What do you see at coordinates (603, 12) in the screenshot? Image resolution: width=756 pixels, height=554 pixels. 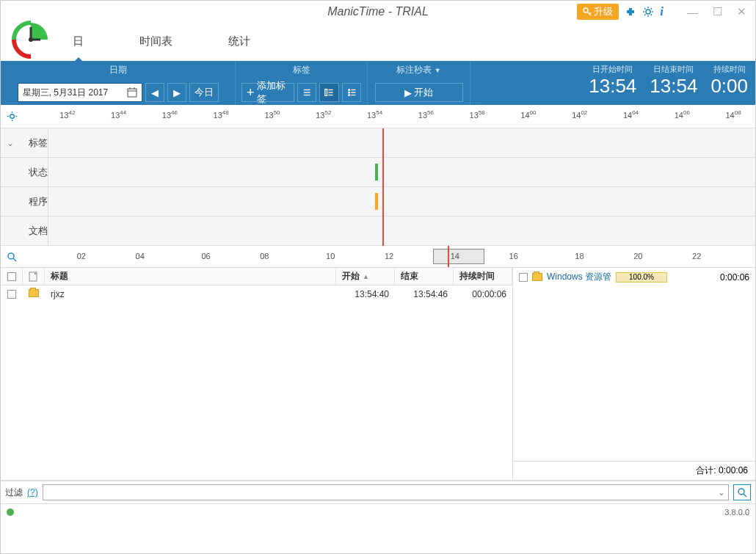 I see `upgrade-label: 升级` at bounding box center [603, 12].